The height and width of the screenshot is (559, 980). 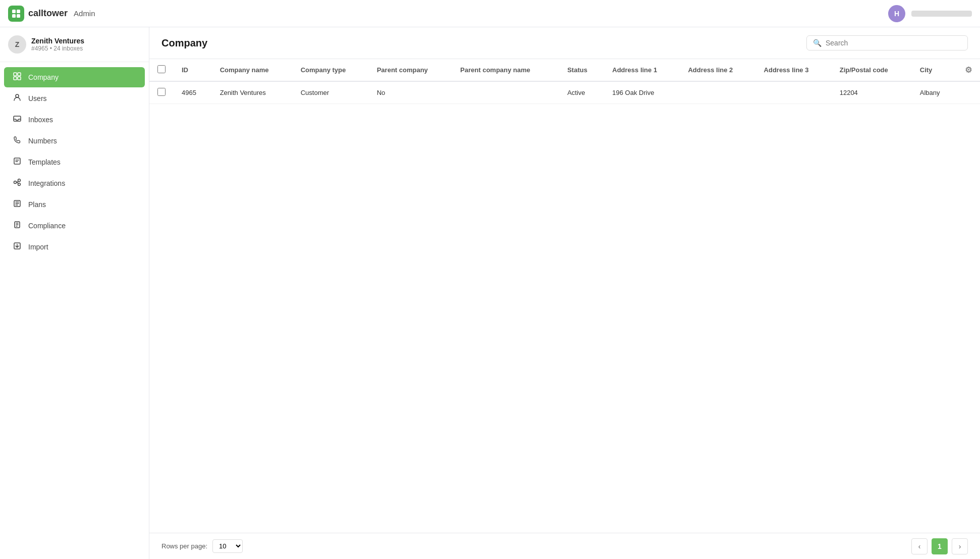 I want to click on rows-per-page: Rows per page: 102550100, so click(x=202, y=546).